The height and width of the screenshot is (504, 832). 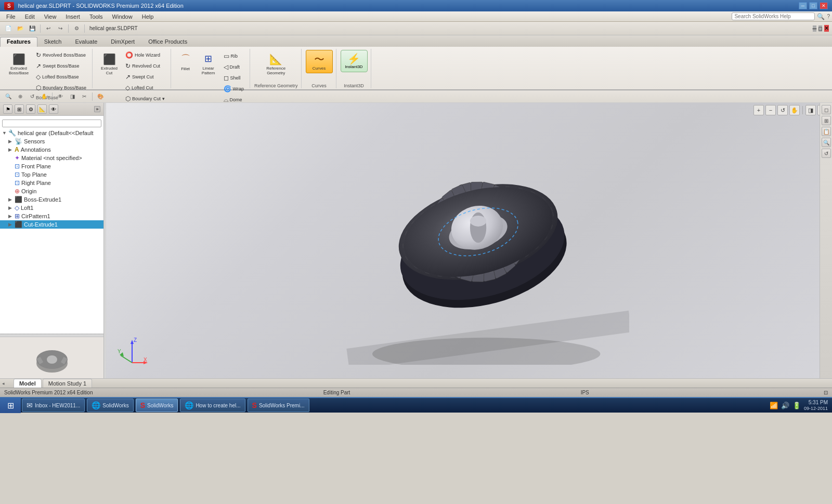 What do you see at coordinates (234, 89) in the screenshot?
I see `wrap-button: 🌀 Wrap` at bounding box center [234, 89].